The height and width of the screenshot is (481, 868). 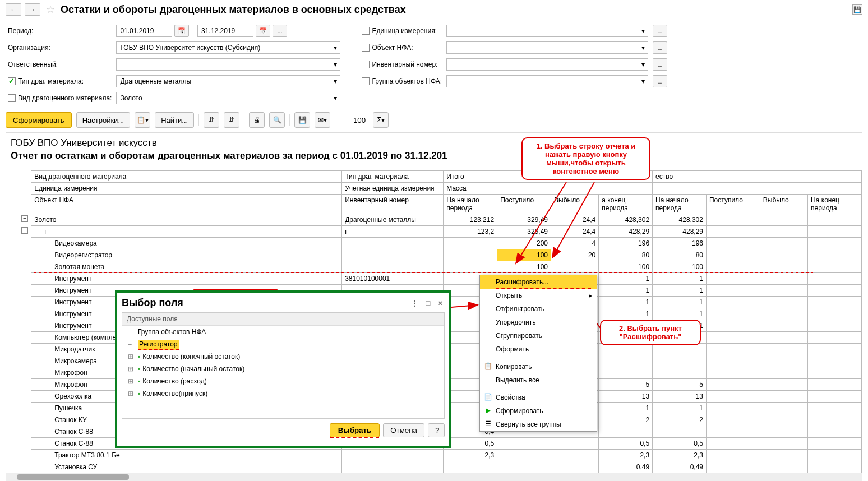 I want to click on inv-checkbox, so click(x=366, y=64).